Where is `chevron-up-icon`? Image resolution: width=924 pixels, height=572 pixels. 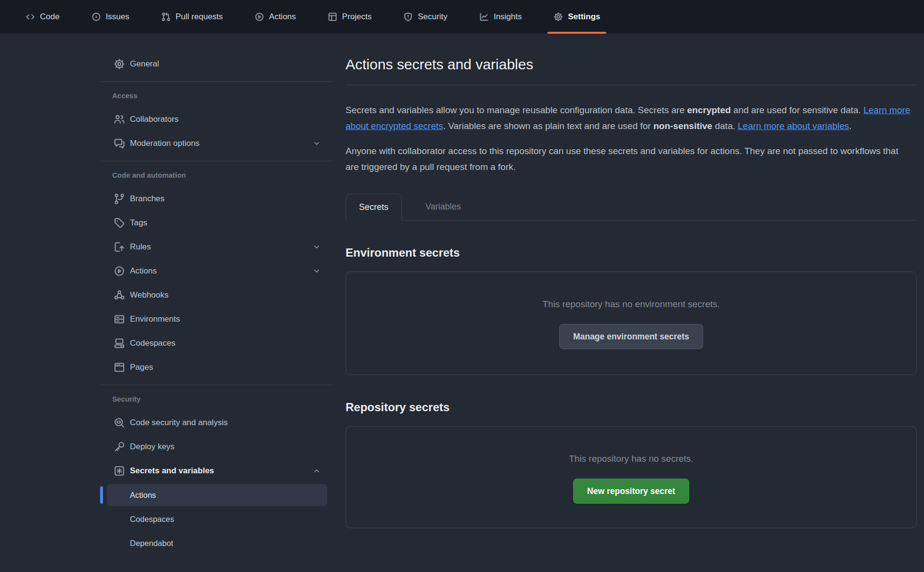
chevron-up-icon is located at coordinates (317, 471).